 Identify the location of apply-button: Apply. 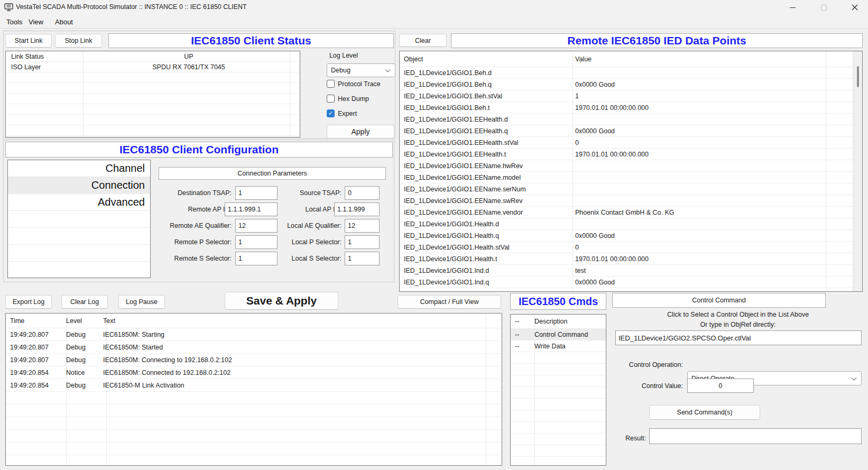
(361, 132).